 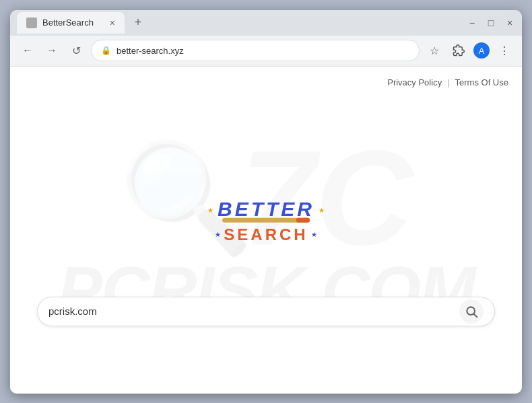 What do you see at coordinates (510, 23) in the screenshot?
I see `close-button: ×` at bounding box center [510, 23].